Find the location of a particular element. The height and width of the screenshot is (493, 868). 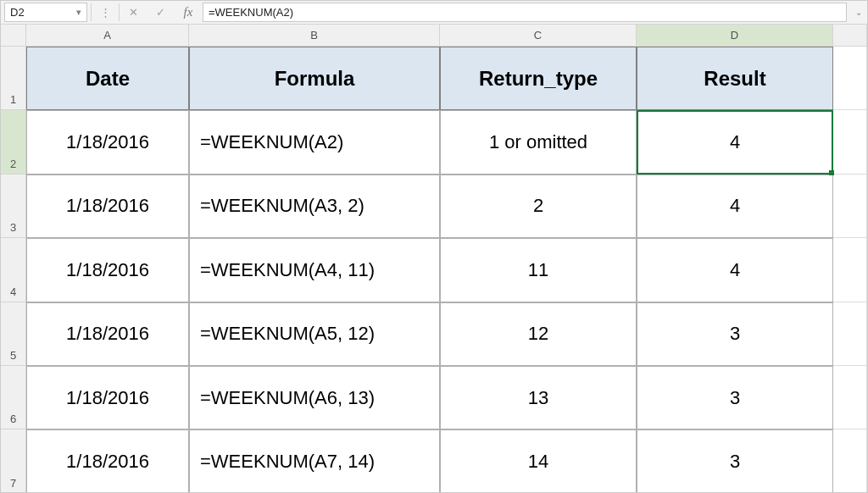

formula-expand-icon: ⌄ is located at coordinates (859, 12).